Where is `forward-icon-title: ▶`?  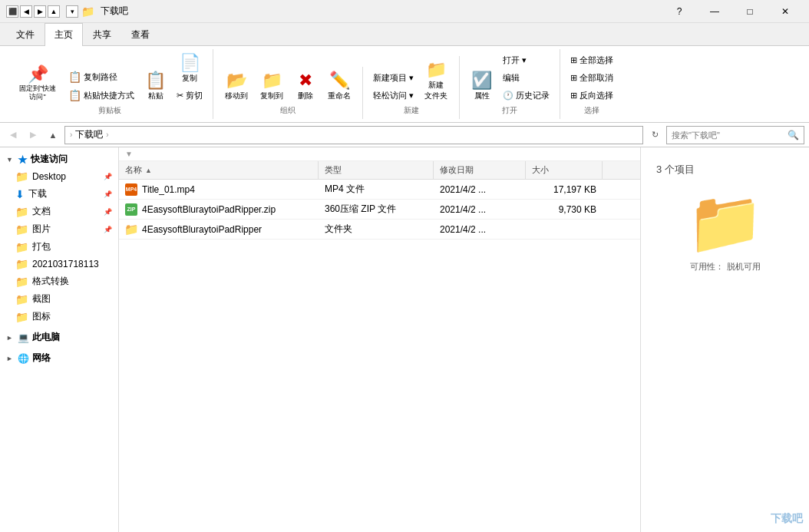
forward-icon-title: ▶ is located at coordinates (40, 12).